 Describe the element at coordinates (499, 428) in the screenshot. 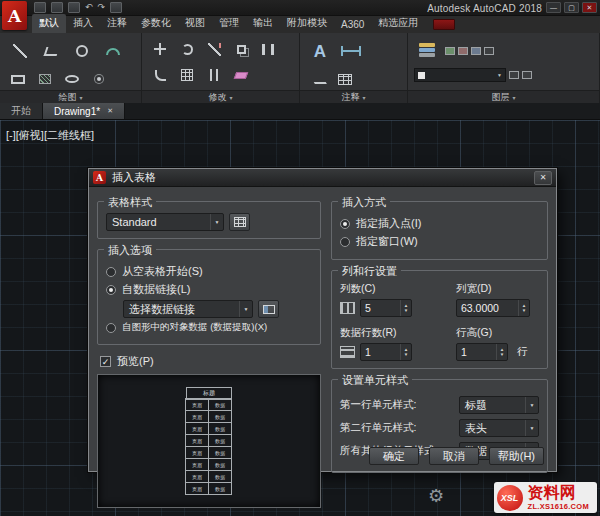

I see `second-row-style-select: 表头 ▼` at that location.